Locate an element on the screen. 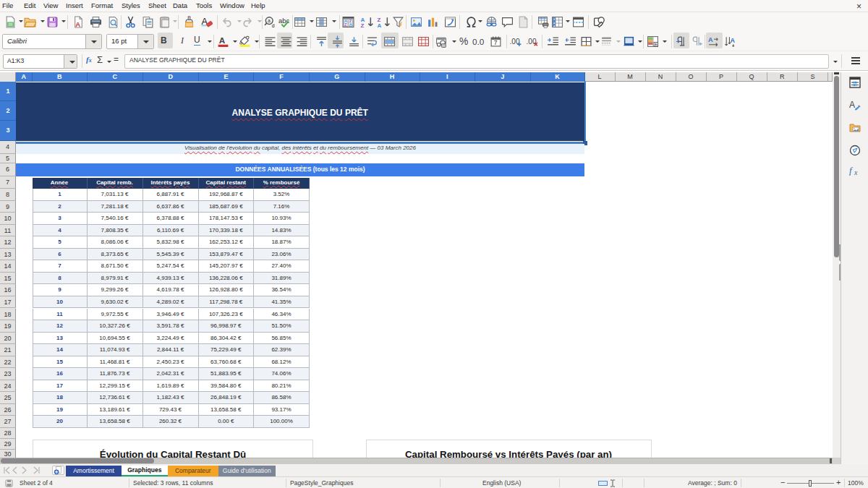 This screenshot has width=868, height=488. svg-text: 7 is located at coordinates (495, 43).